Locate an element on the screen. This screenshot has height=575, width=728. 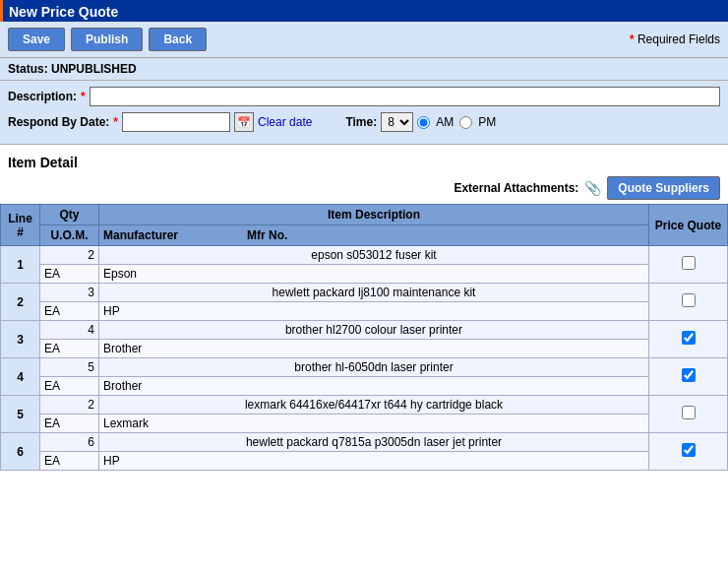
qty-cell-1: 2 is located at coordinates (70, 256).